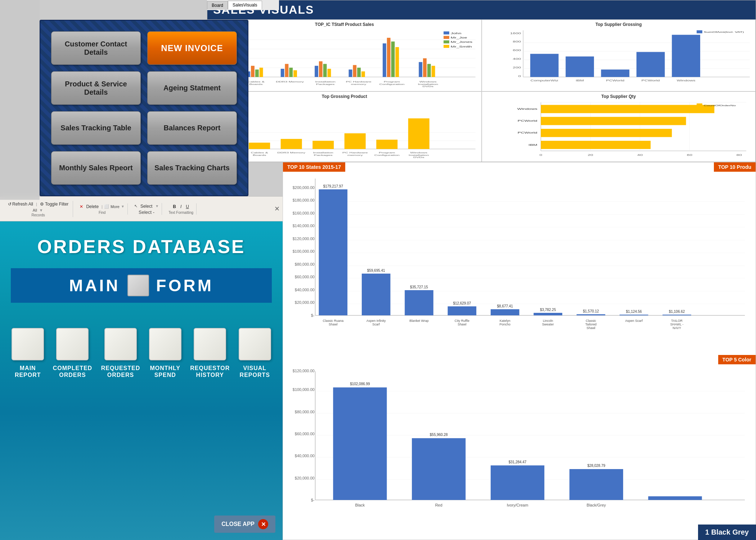  Describe the element at coordinates (245, 5) in the screenshot. I see `sales-visuals-tab: SalesVisuals` at that location.